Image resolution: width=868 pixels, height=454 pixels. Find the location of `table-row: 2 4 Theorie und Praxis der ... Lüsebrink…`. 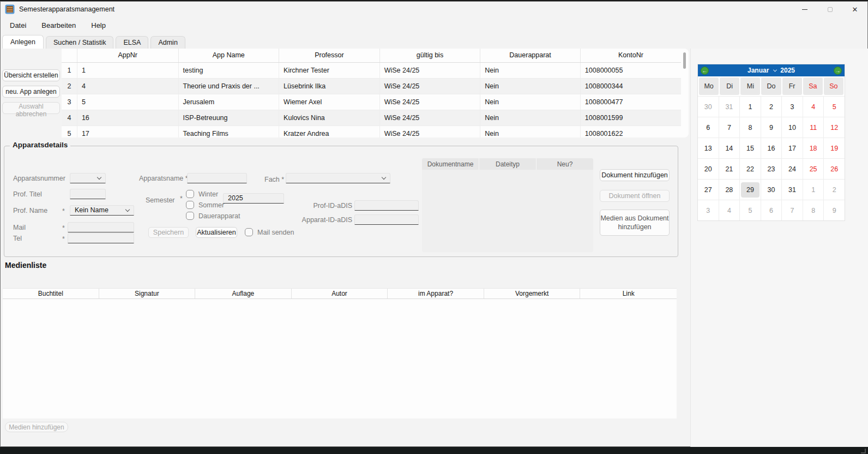

table-row: 2 4 Theorie und Praxis der ... Lüsebrink… is located at coordinates (371, 86).